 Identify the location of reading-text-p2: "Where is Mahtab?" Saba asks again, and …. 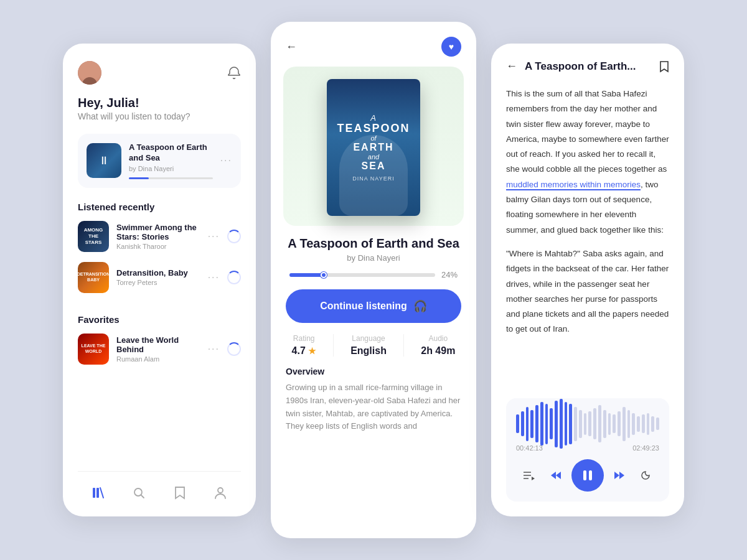
(588, 292).